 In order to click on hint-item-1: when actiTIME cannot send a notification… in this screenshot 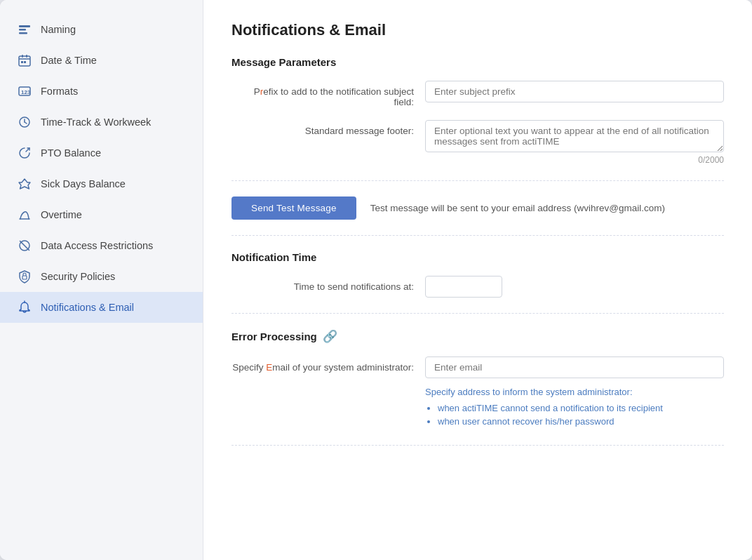, I will do `click(581, 408)`.